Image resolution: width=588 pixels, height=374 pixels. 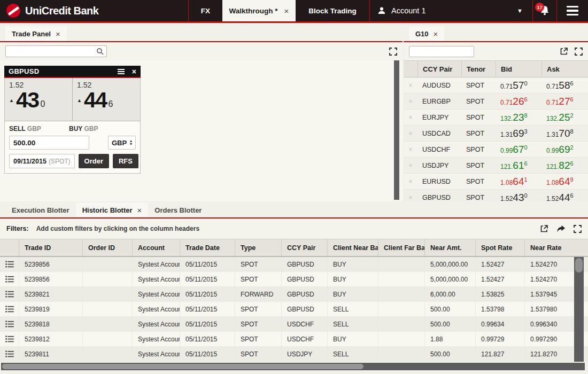 What do you see at coordinates (106, 99) in the screenshot?
I see `buy-price-button: 1.52 ▲ 44 6` at bounding box center [106, 99].